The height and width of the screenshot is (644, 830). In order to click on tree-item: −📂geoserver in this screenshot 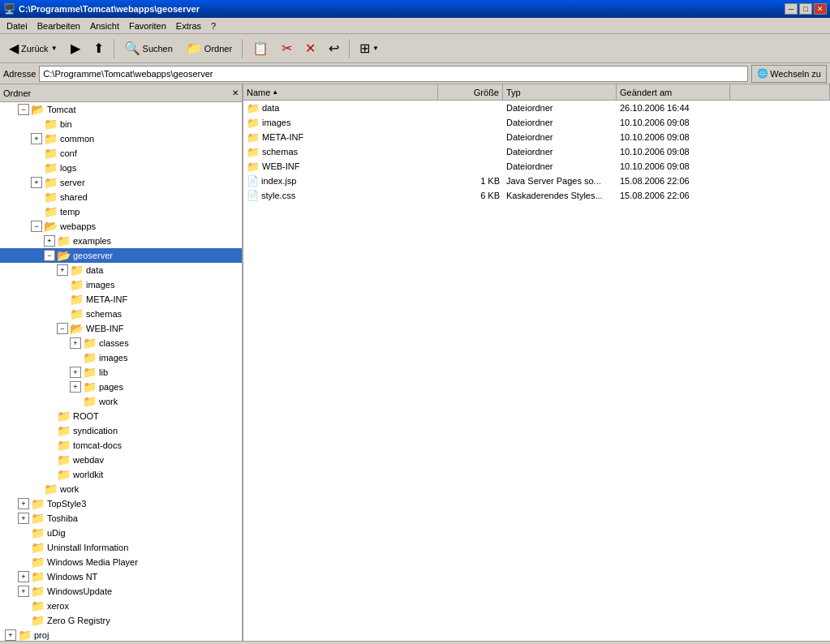, I will do `click(121, 255)`.